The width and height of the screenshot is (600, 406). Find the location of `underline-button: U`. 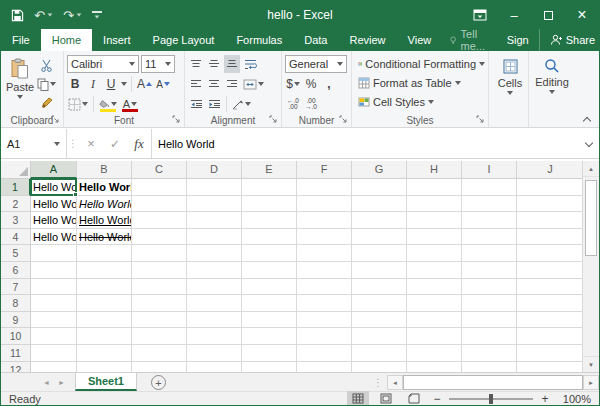

underline-button: U is located at coordinates (111, 84).